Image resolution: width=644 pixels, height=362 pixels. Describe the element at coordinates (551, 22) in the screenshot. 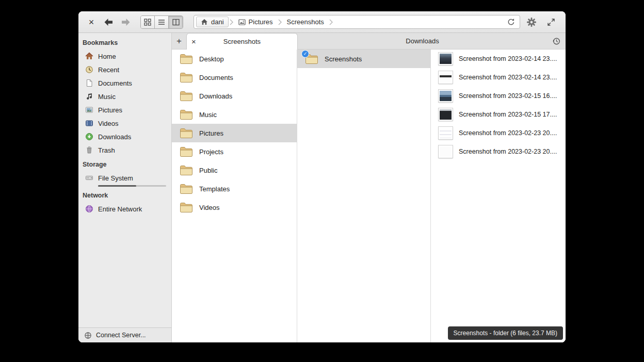

I see `fullscreen-button` at that location.